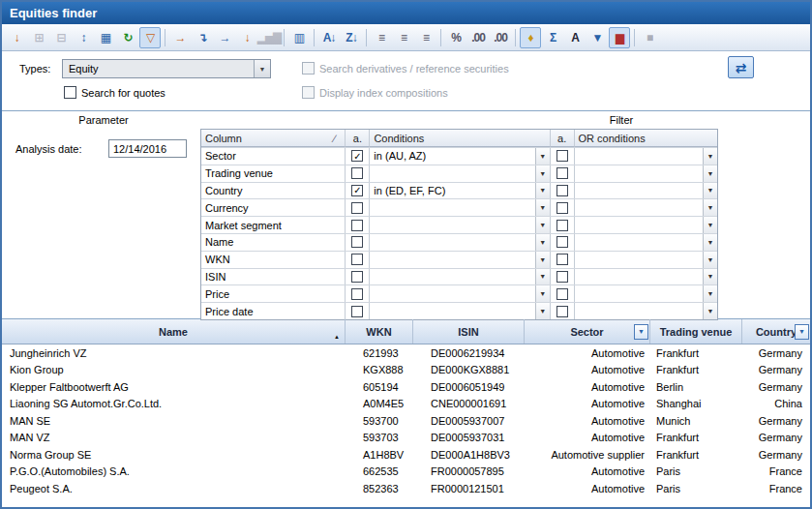  What do you see at coordinates (597, 38) in the screenshot?
I see `sort-filter-icon: ▼` at bounding box center [597, 38].